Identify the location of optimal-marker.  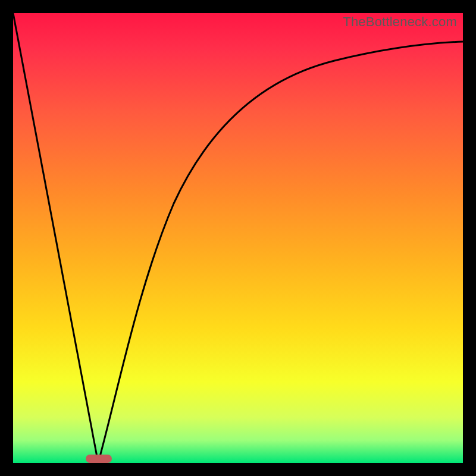
(99, 459).